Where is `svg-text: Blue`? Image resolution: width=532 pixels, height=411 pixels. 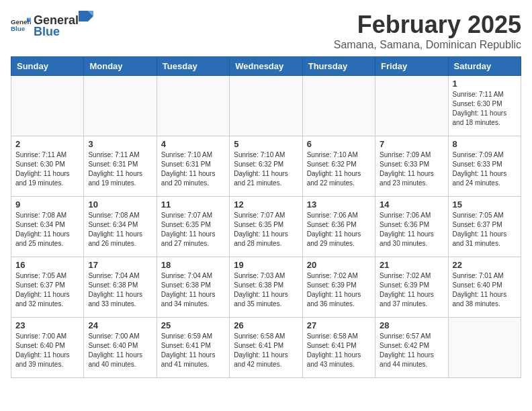 svg-text: Blue is located at coordinates (18, 28).